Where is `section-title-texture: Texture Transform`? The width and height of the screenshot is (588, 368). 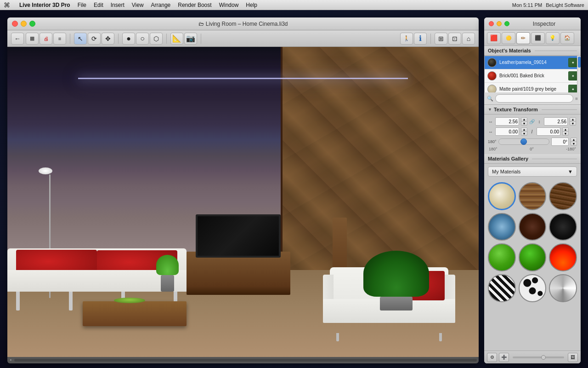
section-title-texture: Texture Transform is located at coordinates (516, 109).